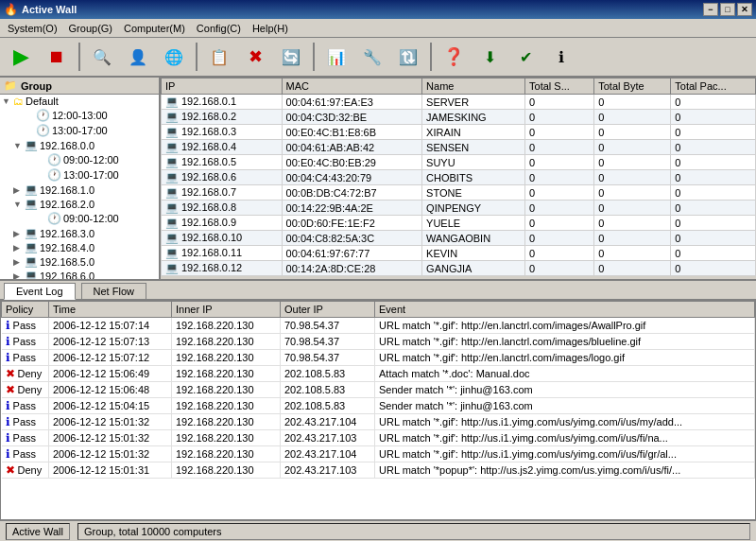 The height and width of the screenshot is (541, 756). What do you see at coordinates (79, 218) in the screenshot?
I see `tree-item-time5: 🕐 09:00-12:00` at bounding box center [79, 218].